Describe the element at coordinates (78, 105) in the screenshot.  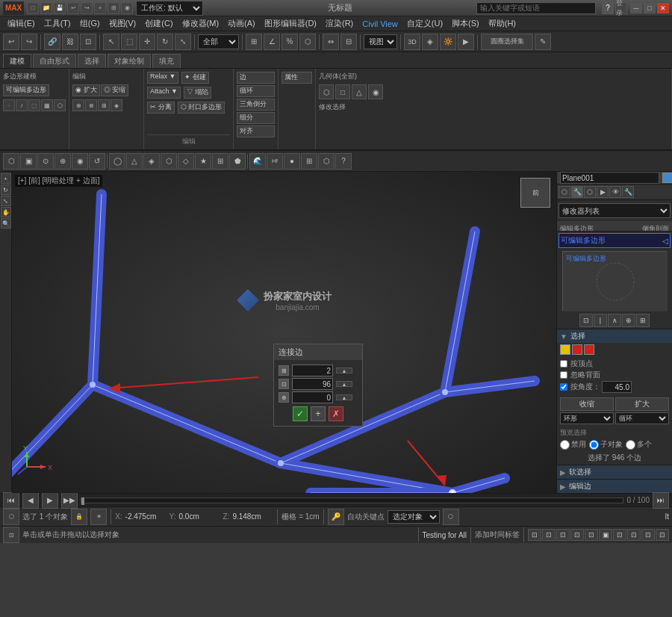
I see `edit-icon1: ⊕` at that location.